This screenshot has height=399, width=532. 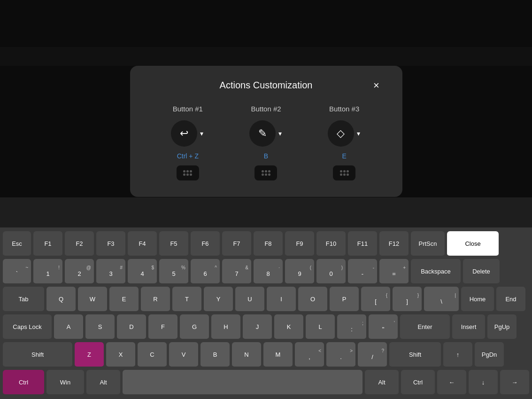 What do you see at coordinates (17, 244) in the screenshot?
I see `key-esc: Esc` at bounding box center [17, 244].